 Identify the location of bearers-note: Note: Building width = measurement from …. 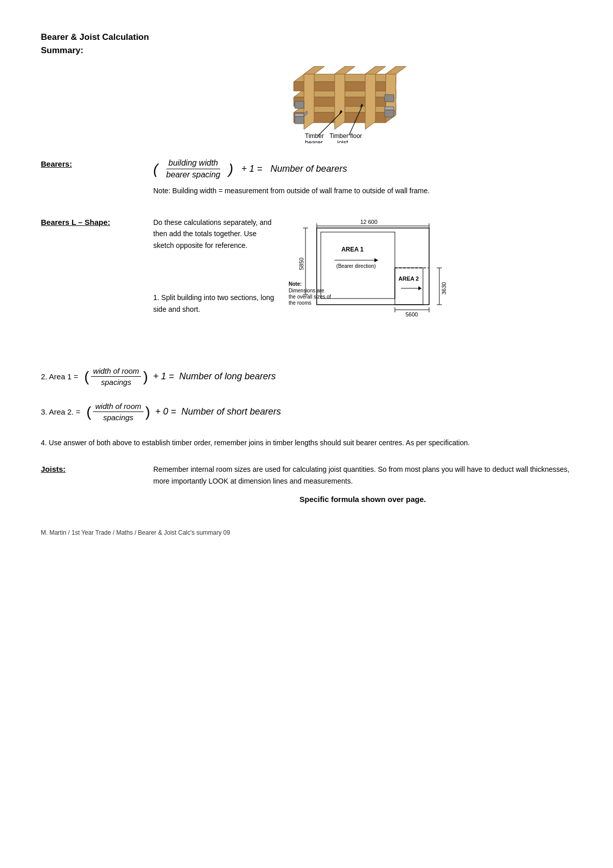
(363, 191).